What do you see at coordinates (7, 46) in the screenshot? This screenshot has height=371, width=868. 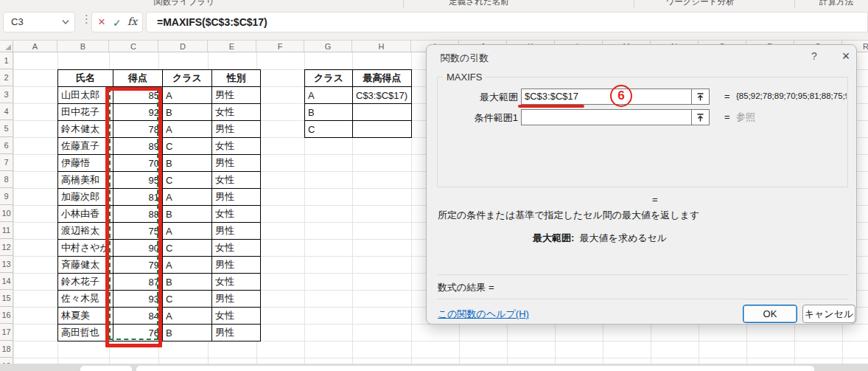 I see `select-all-corner` at bounding box center [7, 46].